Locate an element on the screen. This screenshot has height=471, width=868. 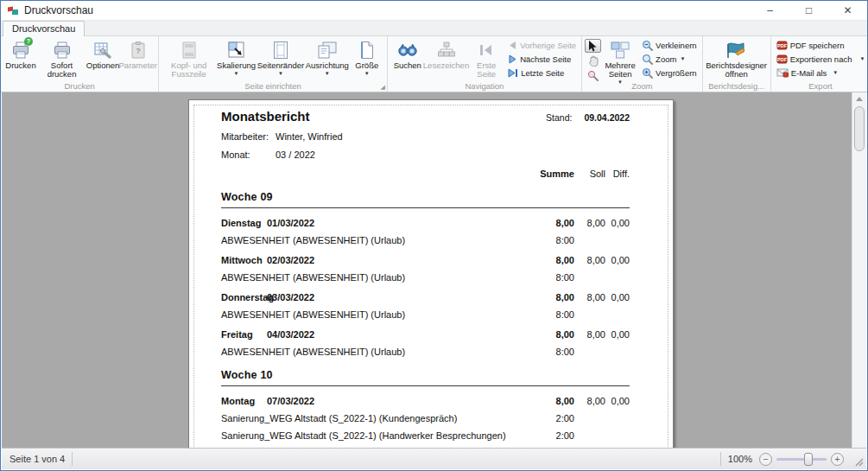
export-icon: PDF is located at coordinates (782, 59).